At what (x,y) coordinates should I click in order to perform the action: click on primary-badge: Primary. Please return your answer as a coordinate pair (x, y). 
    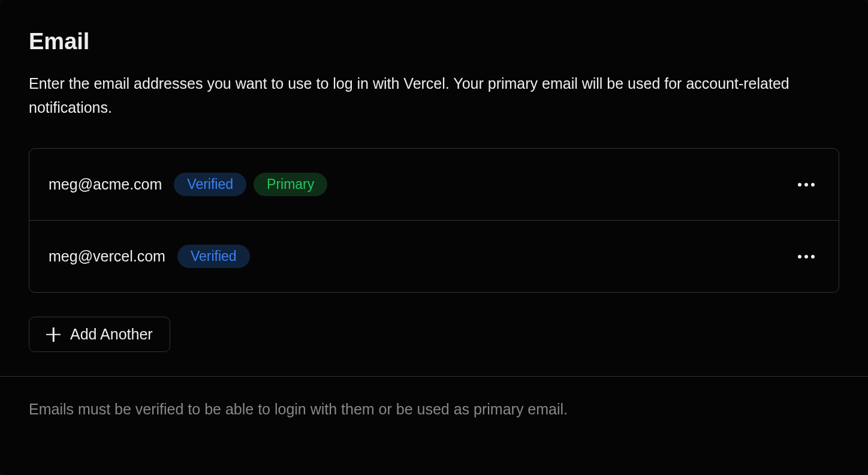
    Looking at the image, I should click on (290, 185).